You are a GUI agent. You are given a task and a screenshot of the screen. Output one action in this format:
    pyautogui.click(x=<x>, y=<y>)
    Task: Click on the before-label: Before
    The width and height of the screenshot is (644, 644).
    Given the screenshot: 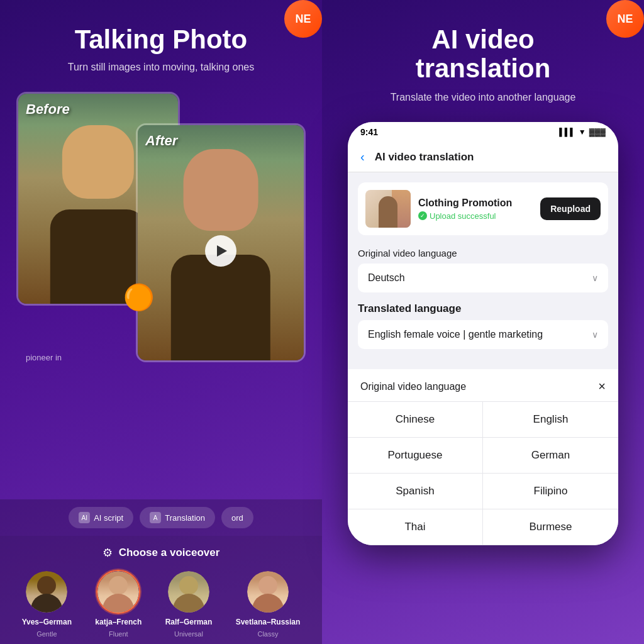 What is the action you would take?
    pyautogui.click(x=48, y=109)
    